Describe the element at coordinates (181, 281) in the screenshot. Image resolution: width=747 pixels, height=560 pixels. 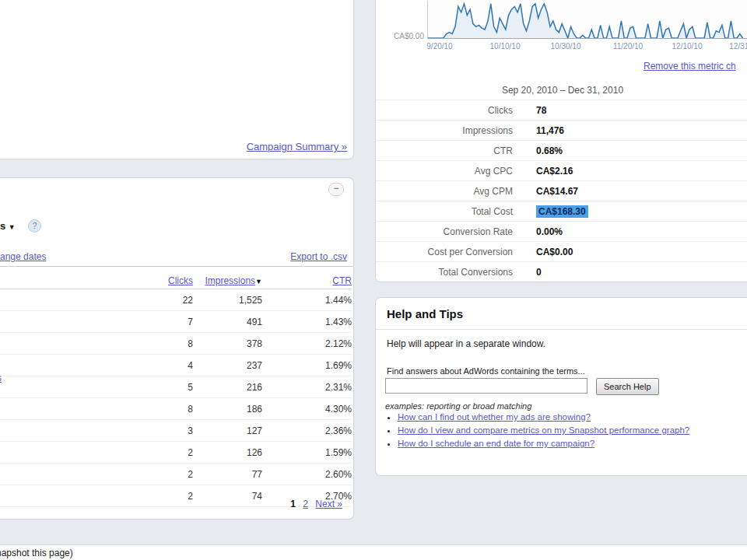
I see `column-header-clicks: Clicks` at that location.